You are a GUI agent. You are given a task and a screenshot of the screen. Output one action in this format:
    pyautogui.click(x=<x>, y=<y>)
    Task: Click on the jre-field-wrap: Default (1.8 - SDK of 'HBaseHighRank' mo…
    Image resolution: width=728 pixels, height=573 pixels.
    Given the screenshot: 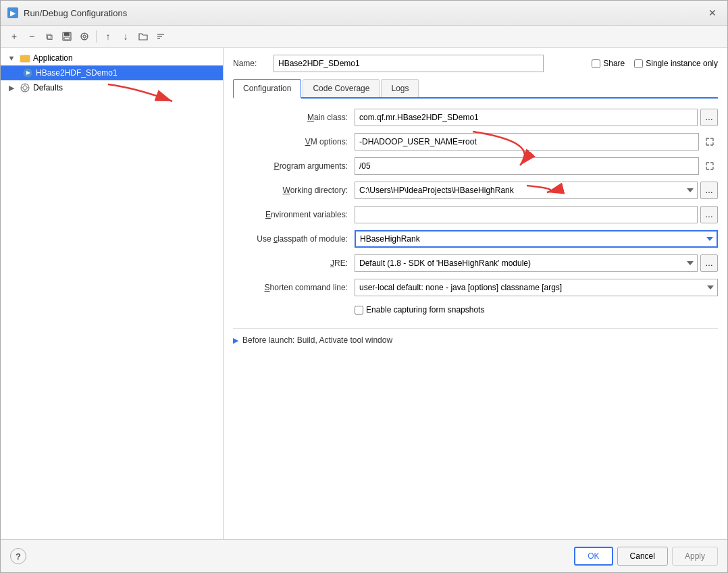 What is the action you would take?
    pyautogui.click(x=536, y=263)
    